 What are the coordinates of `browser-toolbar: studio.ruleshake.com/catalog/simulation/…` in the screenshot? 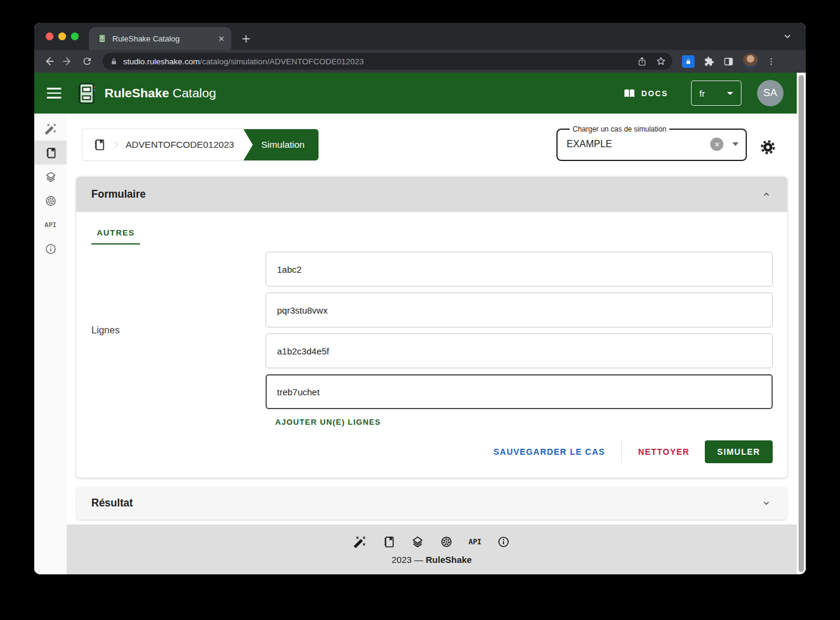 It's located at (420, 61).